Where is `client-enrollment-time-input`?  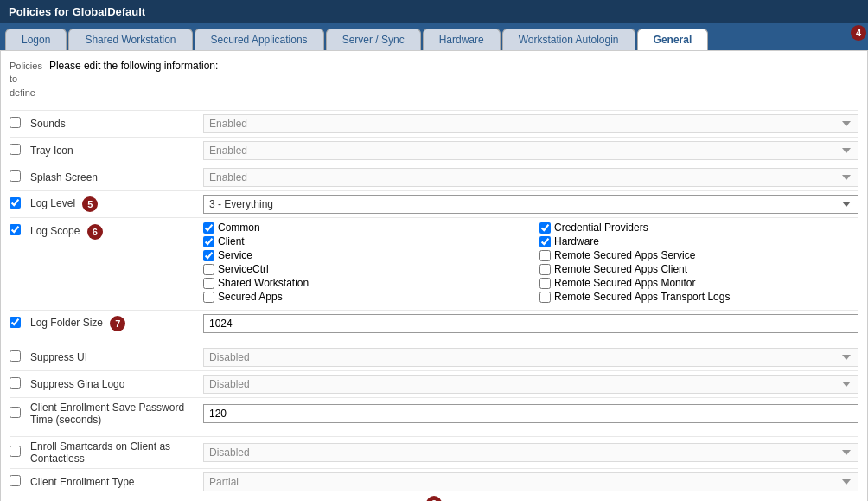 client-enrollment-time-input is located at coordinates (531, 414).